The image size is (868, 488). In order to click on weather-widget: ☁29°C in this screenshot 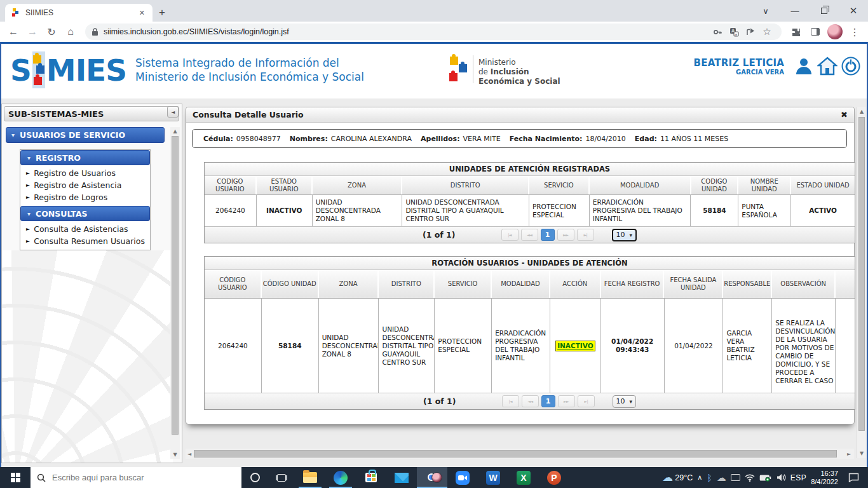, I will do `click(677, 478)`.